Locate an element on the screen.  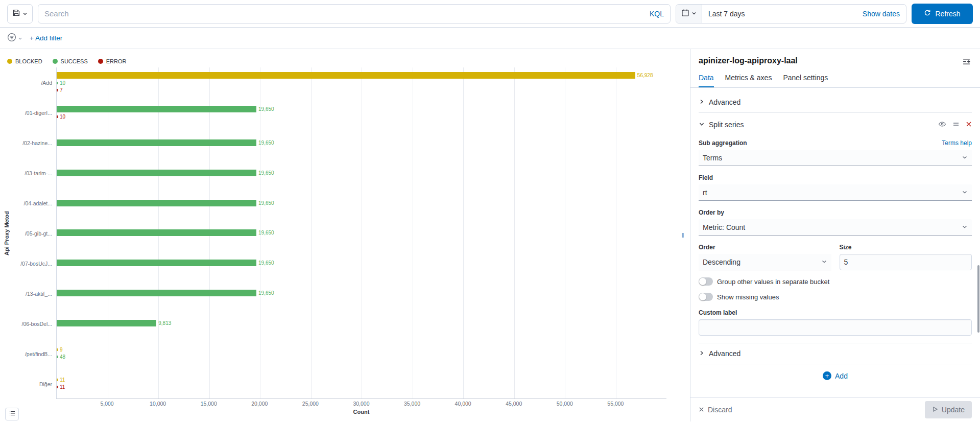
list-icon is located at coordinates (12, 414).